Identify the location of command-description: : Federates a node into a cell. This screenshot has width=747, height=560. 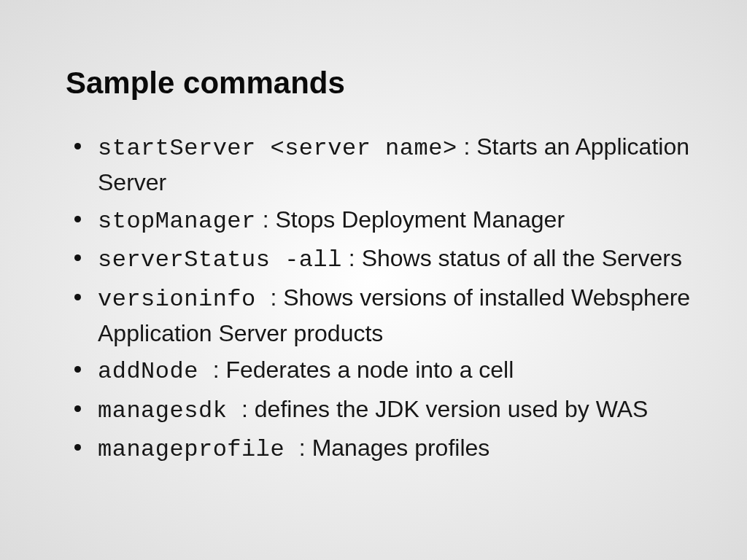
(363, 370).